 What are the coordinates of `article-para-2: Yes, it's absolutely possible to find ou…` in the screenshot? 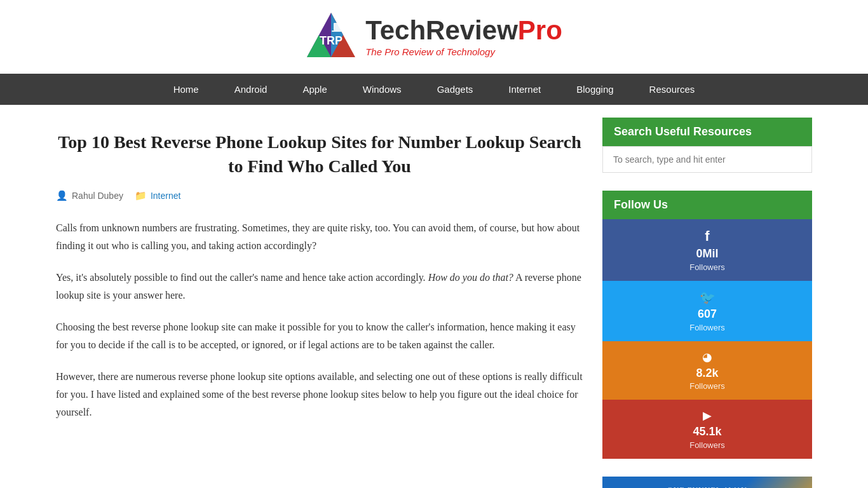 It's located at (320, 287).